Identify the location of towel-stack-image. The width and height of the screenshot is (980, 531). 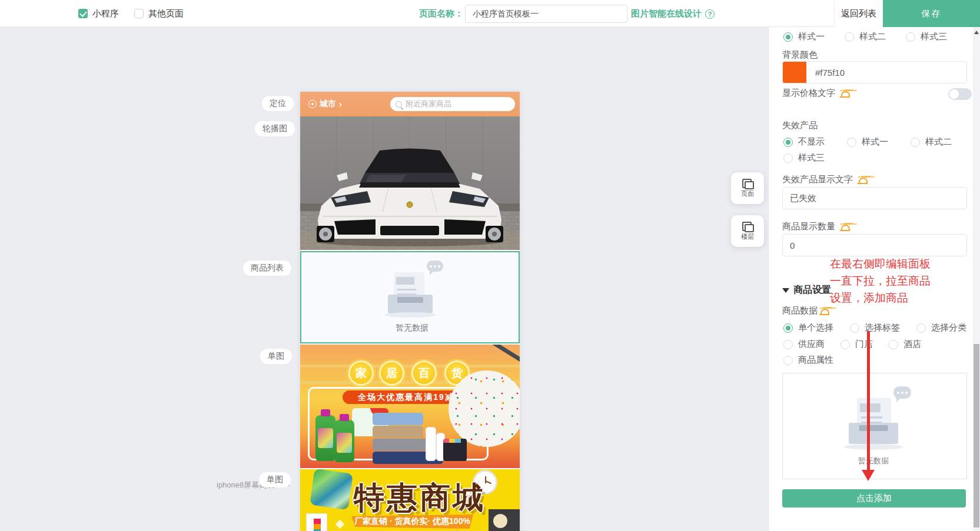
(398, 419).